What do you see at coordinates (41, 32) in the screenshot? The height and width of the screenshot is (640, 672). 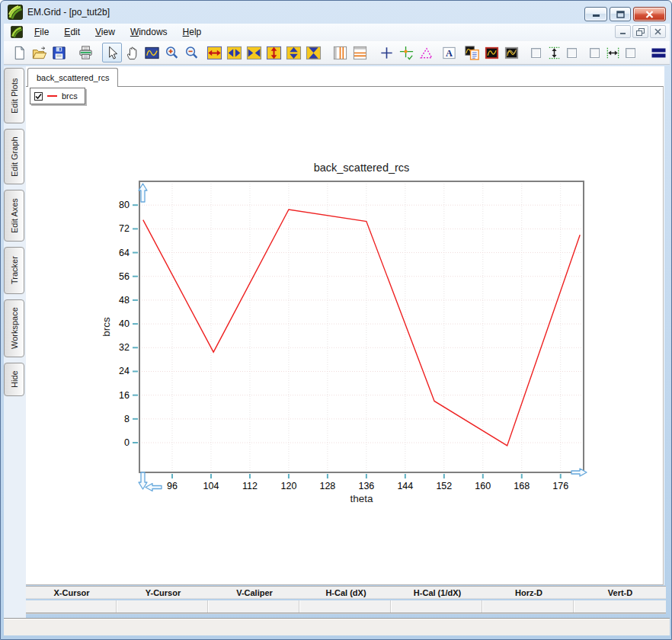 I see `menu-file: File` at bounding box center [41, 32].